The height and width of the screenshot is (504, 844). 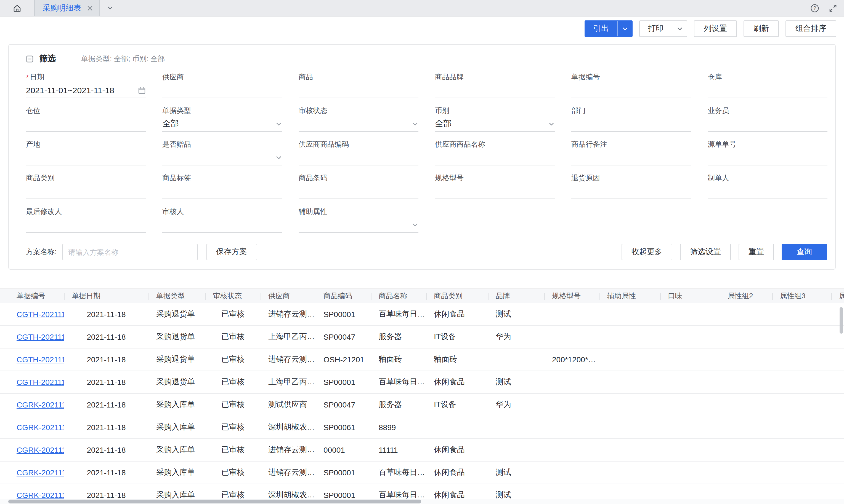 What do you see at coordinates (516, 296) in the screenshot?
I see `column-header-brand: 品牌` at bounding box center [516, 296].